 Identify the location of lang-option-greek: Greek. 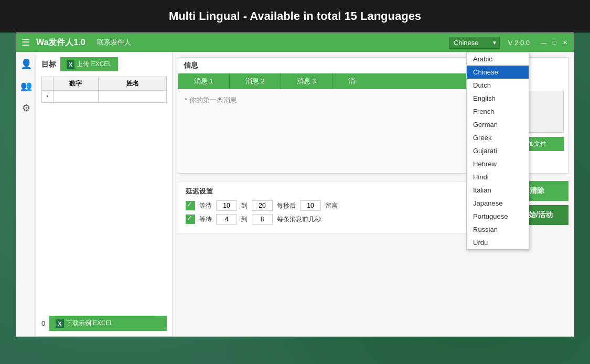
(498, 137).